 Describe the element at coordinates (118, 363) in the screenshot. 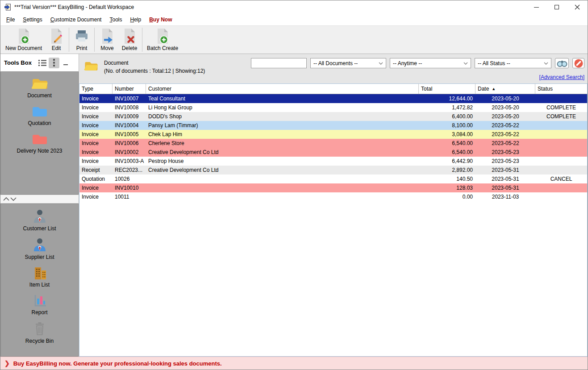

I see `promo-message: Buy EasyBilling now. Generate your profe…` at that location.